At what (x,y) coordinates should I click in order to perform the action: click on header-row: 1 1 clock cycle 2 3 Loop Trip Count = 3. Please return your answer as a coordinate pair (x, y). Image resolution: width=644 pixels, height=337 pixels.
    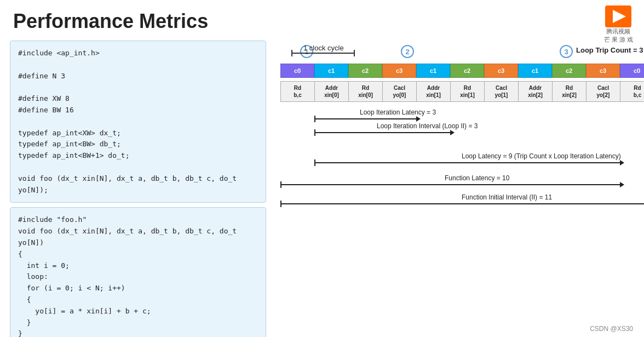
    Looking at the image, I should click on (459, 52).